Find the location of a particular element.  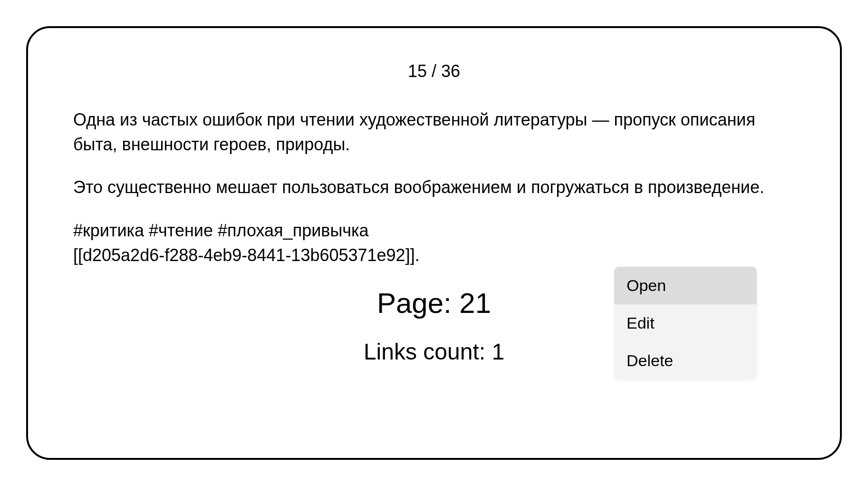

menu-item-open: Open is located at coordinates (685, 285).